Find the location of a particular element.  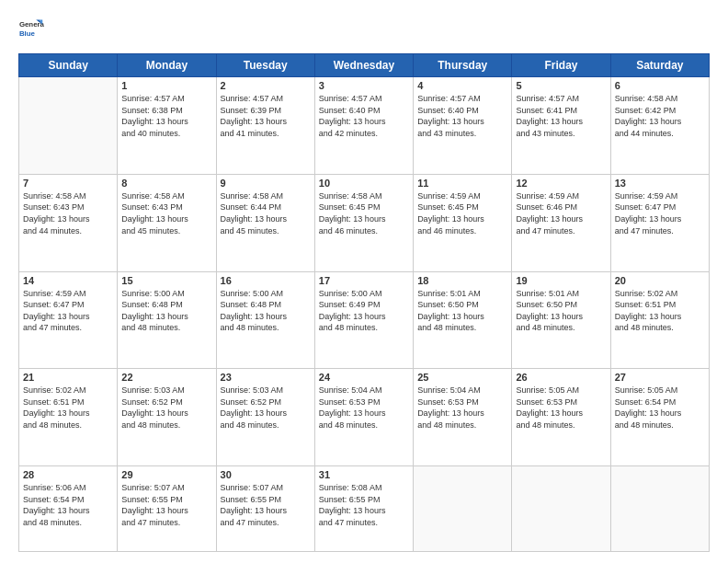

weekday-header-monday: Monday is located at coordinates (167, 66).